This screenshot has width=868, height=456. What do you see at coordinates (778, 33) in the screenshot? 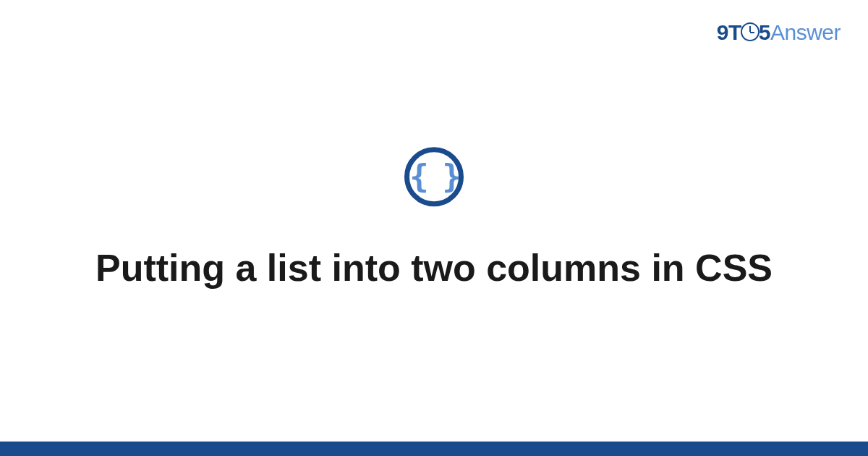
I see `site-logo: 9T5Answer` at bounding box center [778, 33].